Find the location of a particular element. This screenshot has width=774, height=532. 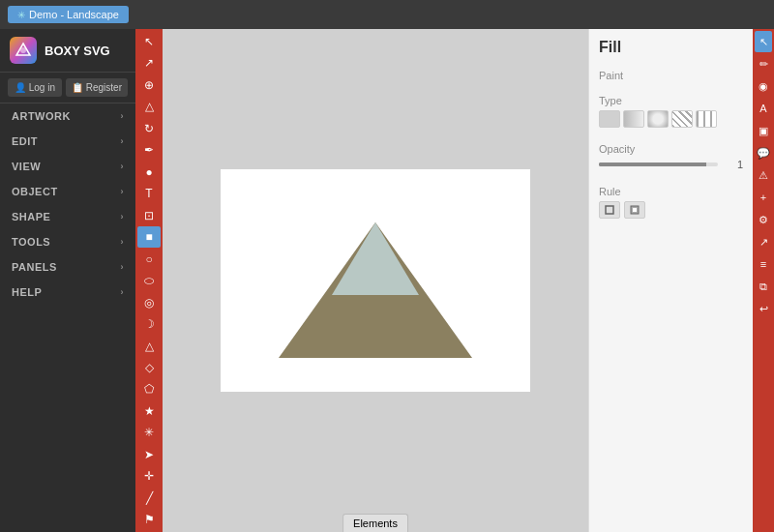

register-icon: 📋 is located at coordinates (77, 87).